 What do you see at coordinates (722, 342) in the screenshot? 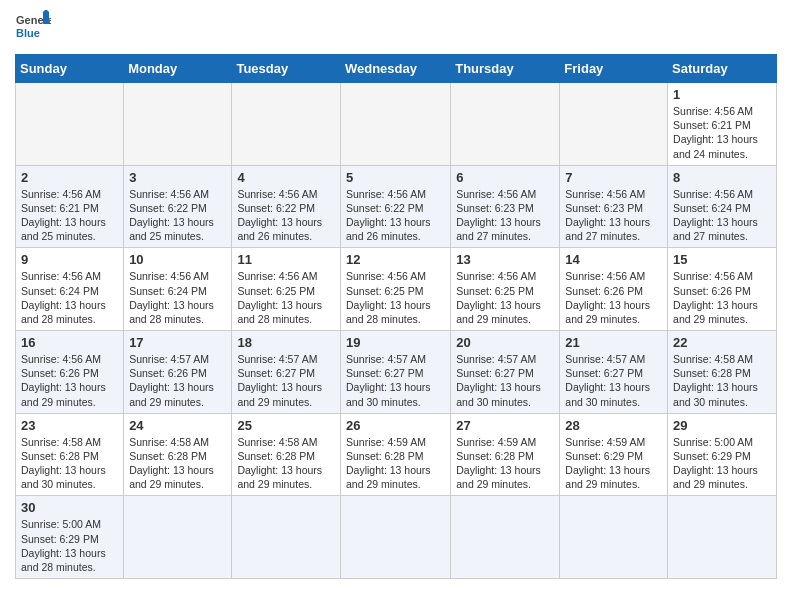
I see `day-number: 22` at bounding box center [722, 342].